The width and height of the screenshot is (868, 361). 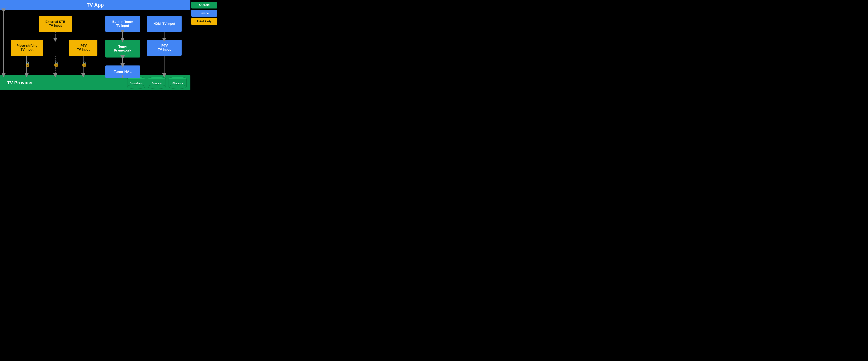 I want to click on svg-text: Recordings, so click(x=136, y=83).